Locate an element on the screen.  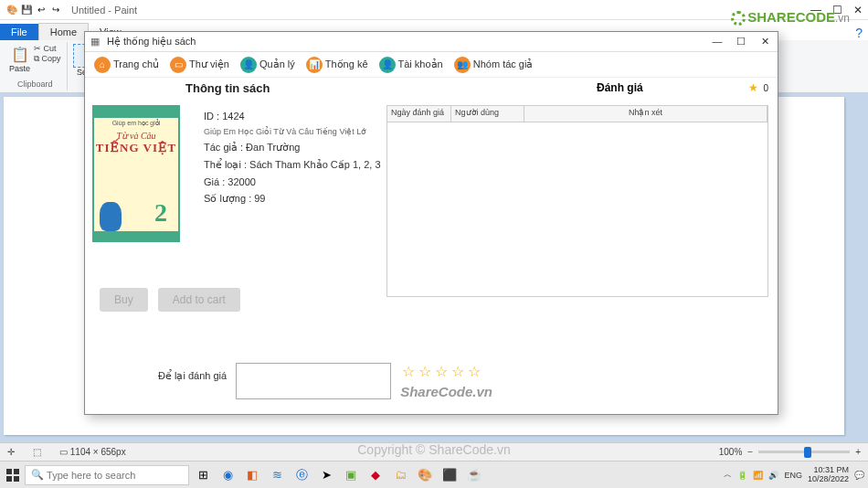
redo-icon: ↪ is located at coordinates (56, 10).